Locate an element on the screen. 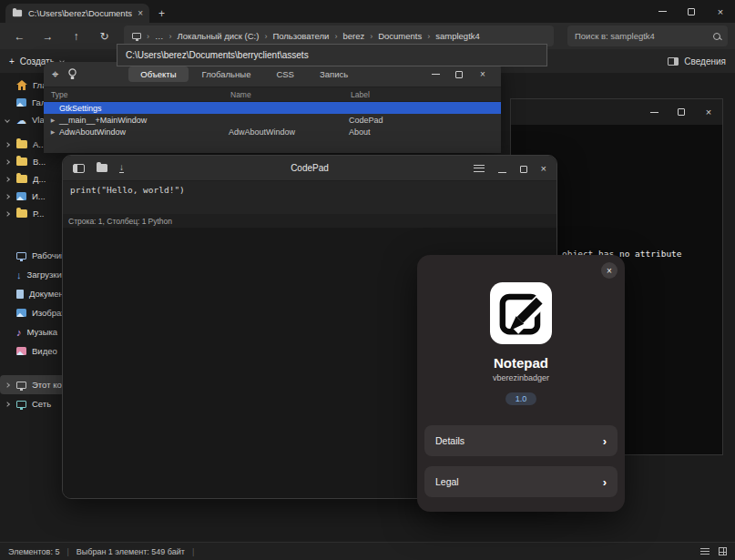 Image resolution: width=735 pixels, height=560 pixels. sidebar-item-label: И... is located at coordinates (38, 197).